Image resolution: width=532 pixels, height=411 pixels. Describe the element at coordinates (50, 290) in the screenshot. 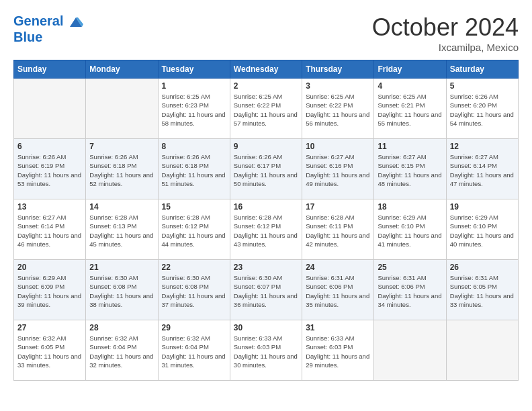

I see `calendar-day-20: 20Sunrise: 6:29 AMSunset: 6:09 PMDayligh…` at that location.